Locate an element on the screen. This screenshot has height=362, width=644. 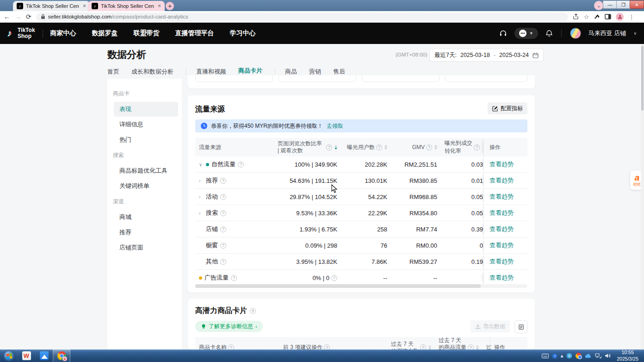
traffic-source-cell: ›推荐? is located at coordinates (233, 181).